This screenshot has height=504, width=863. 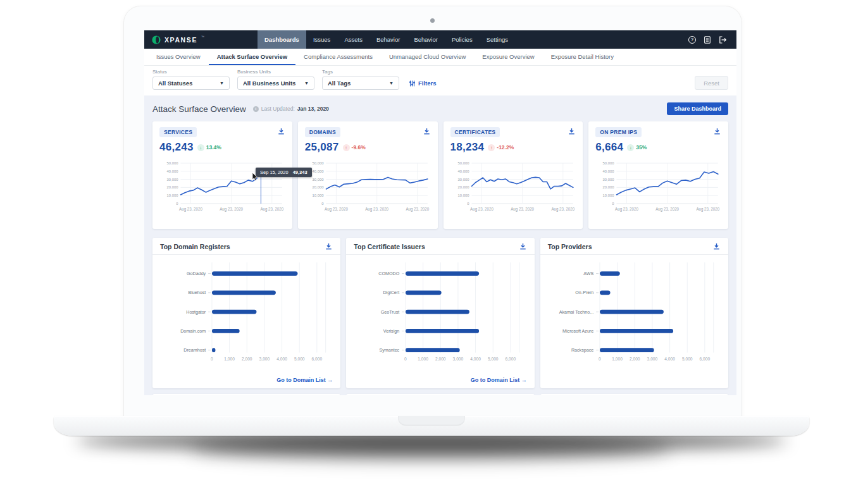 I want to click on filter-bar: Status All Statuses ▼ Business Units All…, so click(x=440, y=81).